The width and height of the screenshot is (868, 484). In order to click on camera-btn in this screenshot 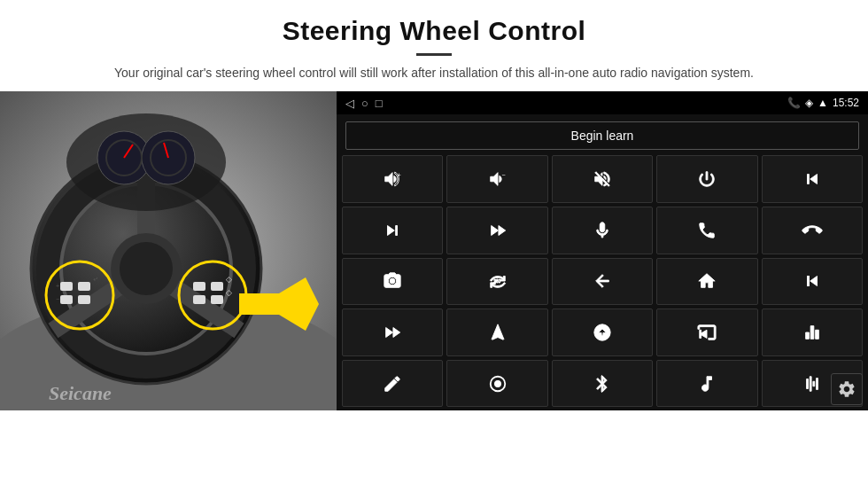, I will do `click(392, 282)`.